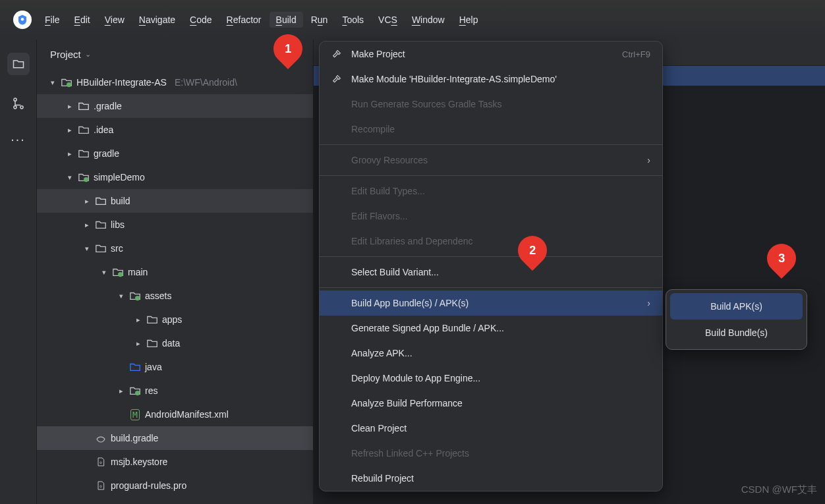  What do you see at coordinates (491, 328) in the screenshot?
I see `menu-item-generate-signed-app-bundle-apk-: Generate Signed App Bundle / APK...` at bounding box center [491, 328].